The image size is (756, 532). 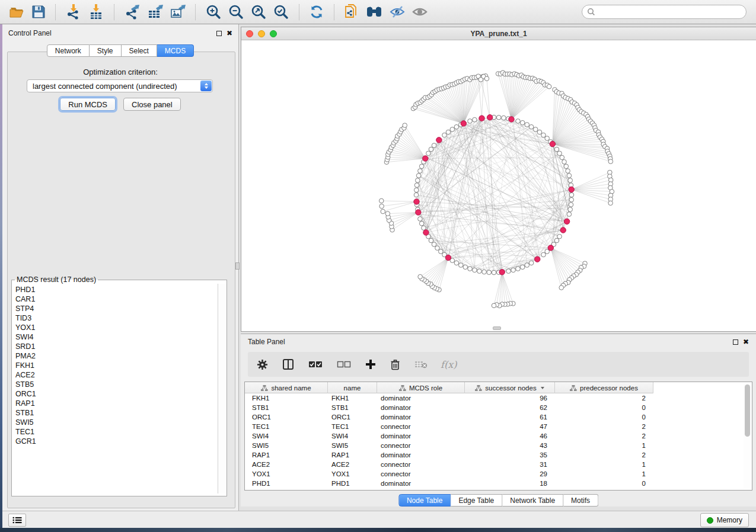 What do you see at coordinates (725, 520) in the screenshot?
I see `memory-button: Memory` at bounding box center [725, 520].